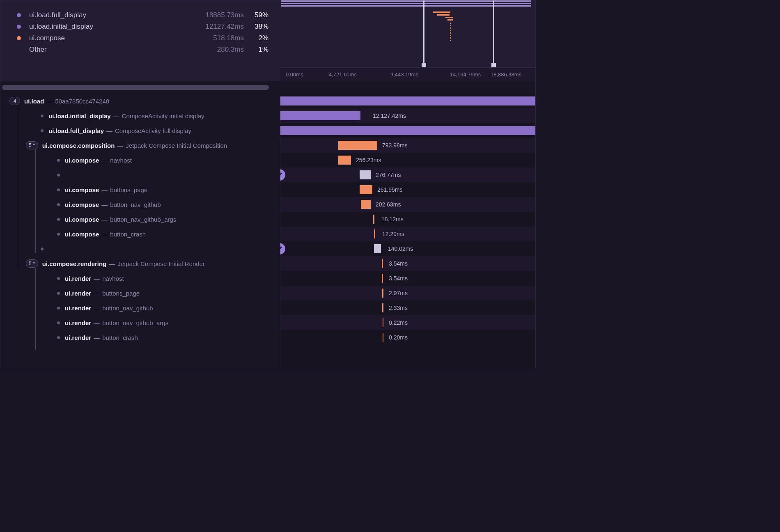  I want to click on tree-row: ui.render—button_crash, so click(140, 337).